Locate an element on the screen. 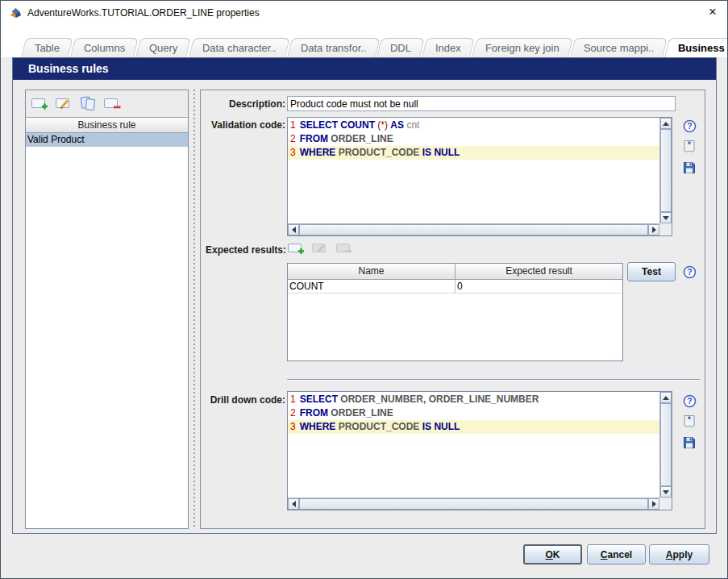 Image resolution: width=728 pixels, height=579 pixels. validation-code-area: 1SELECT COUNT (*) AS cnt2FROM ORDER_LINE… is located at coordinates (474, 171).